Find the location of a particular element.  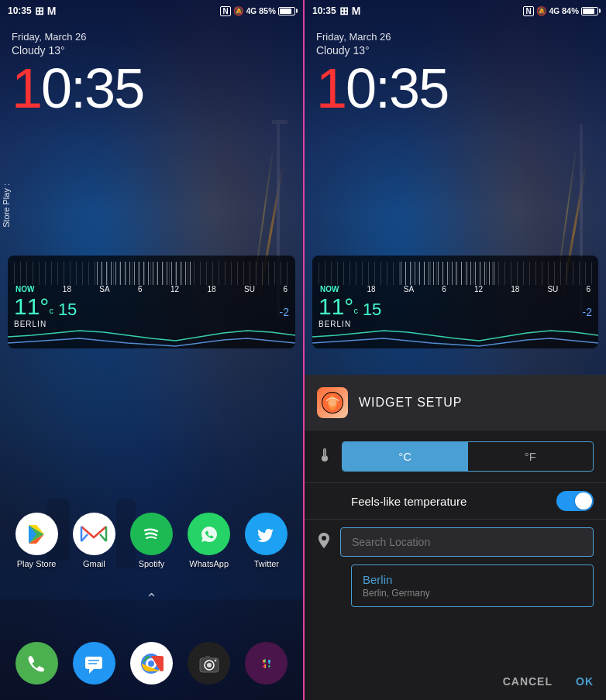

weather-info-right: Friday, March 26 Cloudy 13° 10:35 is located at coordinates (382, 74).